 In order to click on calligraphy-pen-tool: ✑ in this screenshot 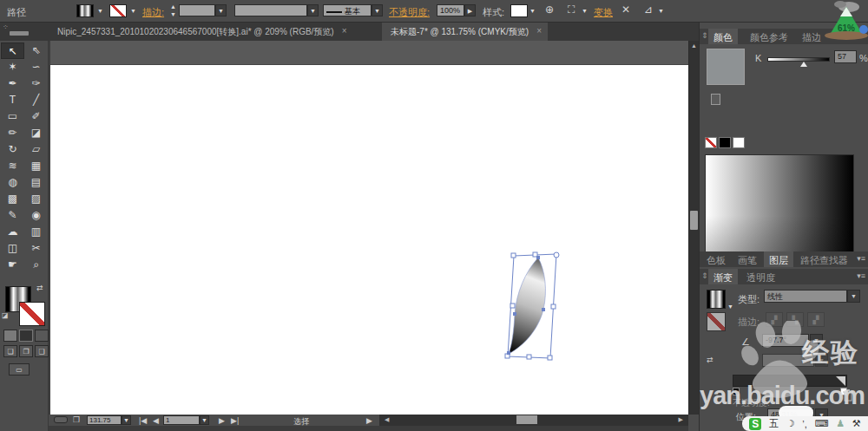, I will do `click(36, 83)`.